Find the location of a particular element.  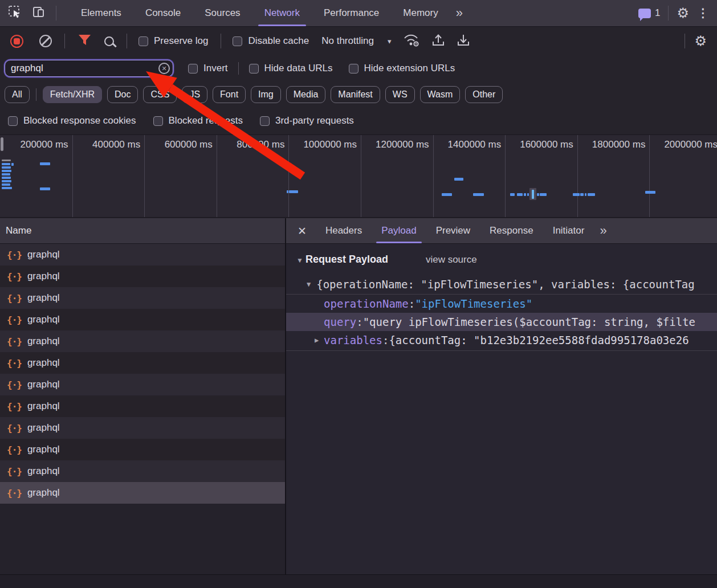

name-column-header: Name is located at coordinates (142, 231).